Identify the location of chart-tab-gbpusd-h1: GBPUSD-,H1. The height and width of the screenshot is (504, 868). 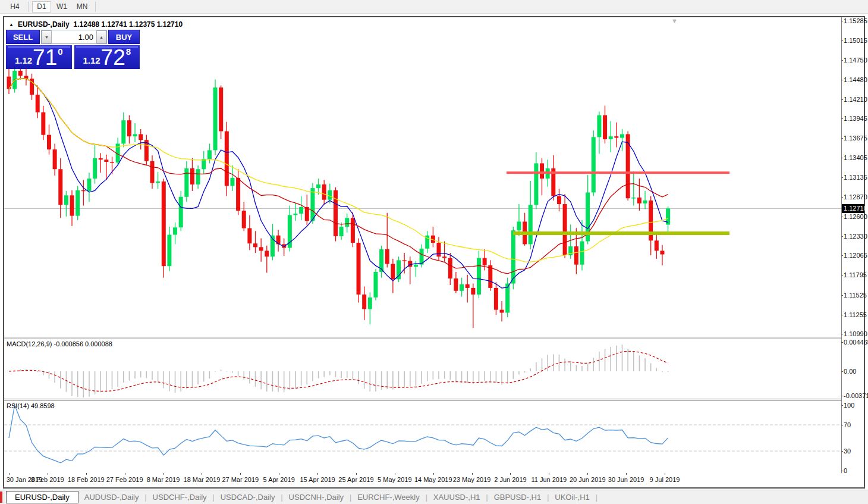
(517, 497).